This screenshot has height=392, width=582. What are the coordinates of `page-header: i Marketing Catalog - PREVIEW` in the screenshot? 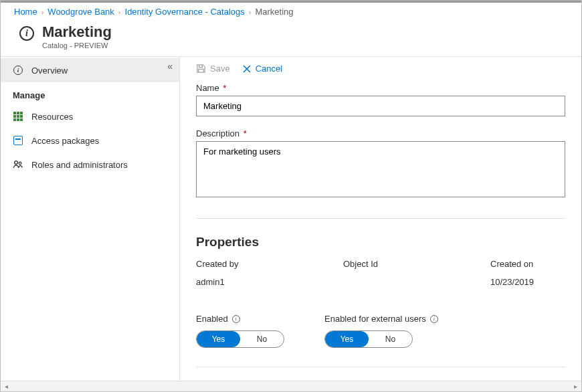 It's located at (291, 38).